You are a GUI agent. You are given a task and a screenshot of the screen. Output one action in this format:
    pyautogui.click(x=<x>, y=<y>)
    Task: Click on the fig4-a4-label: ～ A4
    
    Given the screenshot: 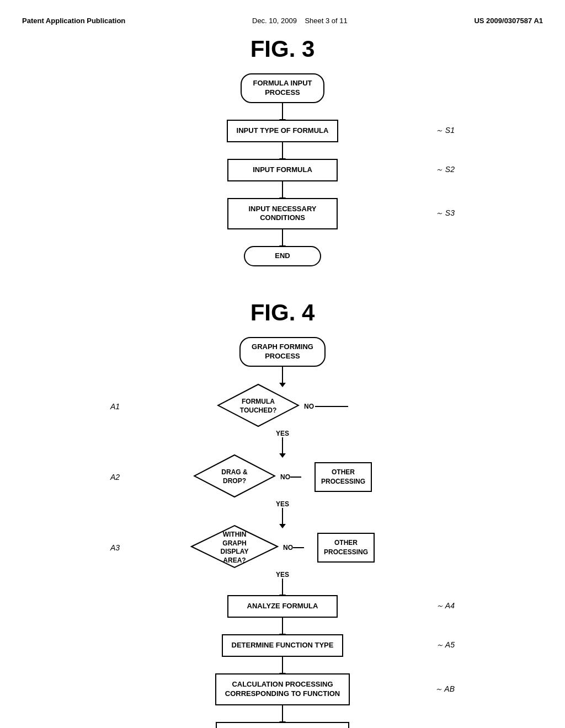 What is the action you would take?
    pyautogui.click(x=446, y=606)
    